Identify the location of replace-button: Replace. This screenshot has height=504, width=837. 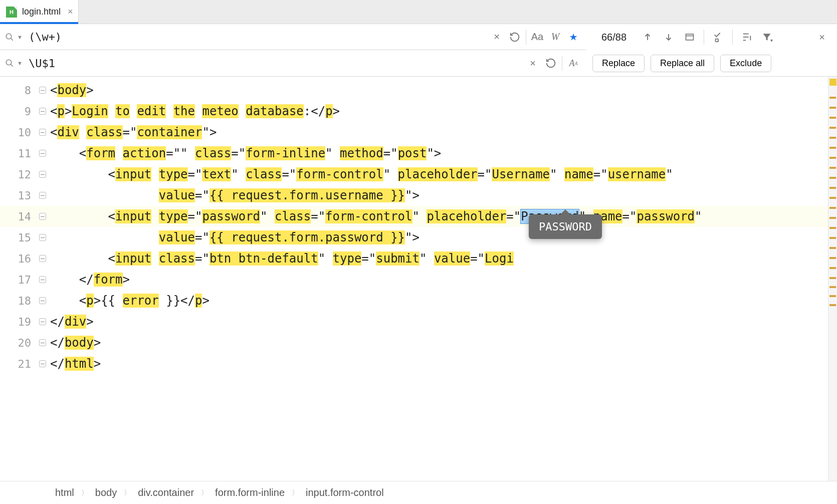
(618, 63).